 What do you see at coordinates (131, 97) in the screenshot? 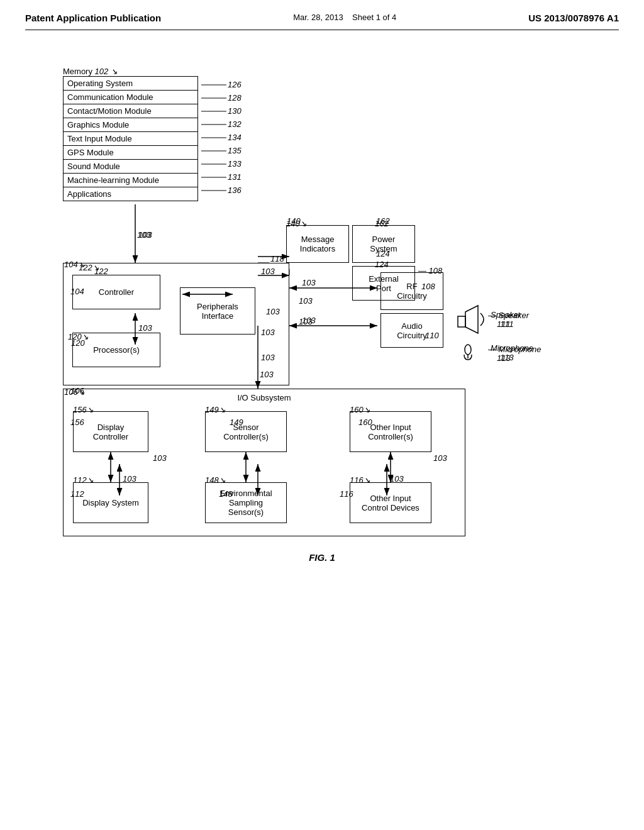
I see `memory-row-comm: Communication Module` at bounding box center [131, 97].